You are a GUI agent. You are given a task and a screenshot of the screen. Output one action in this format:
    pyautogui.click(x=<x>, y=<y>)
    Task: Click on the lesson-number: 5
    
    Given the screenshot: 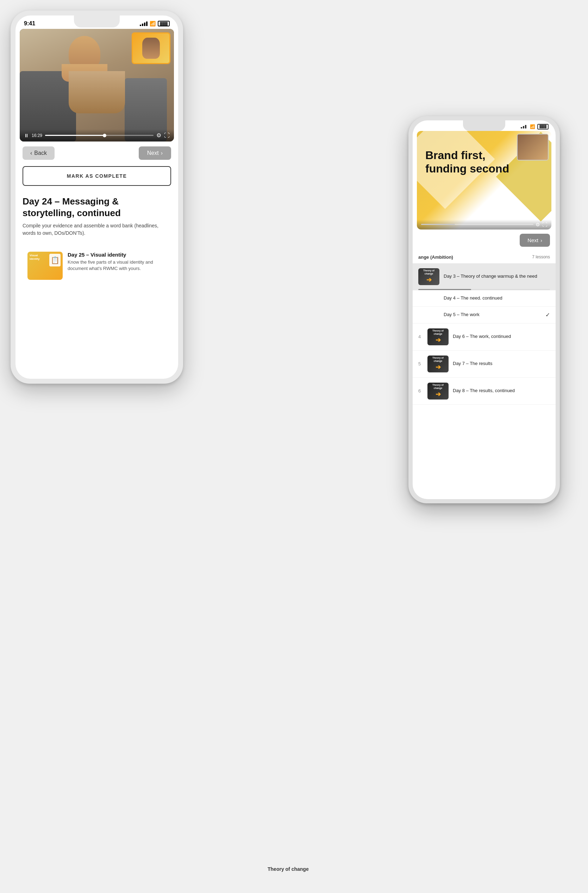 What is the action you would take?
    pyautogui.click(x=421, y=364)
    